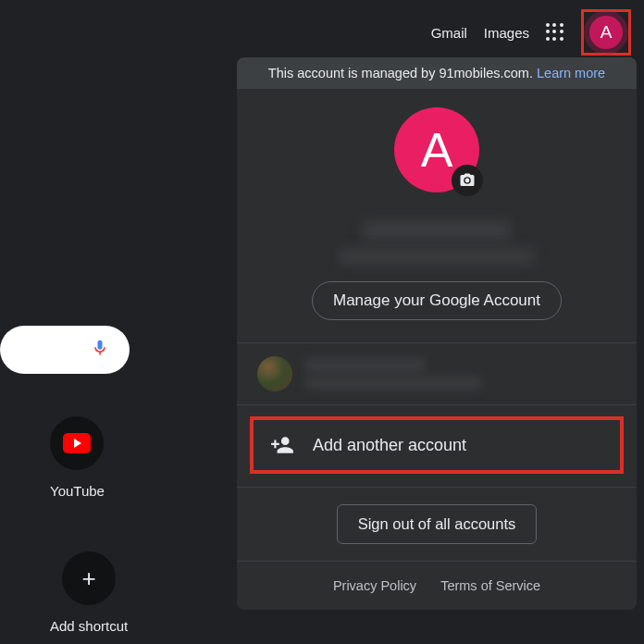 The height and width of the screenshot is (644, 644). I want to click on gmail-link: Gmail, so click(450, 33).